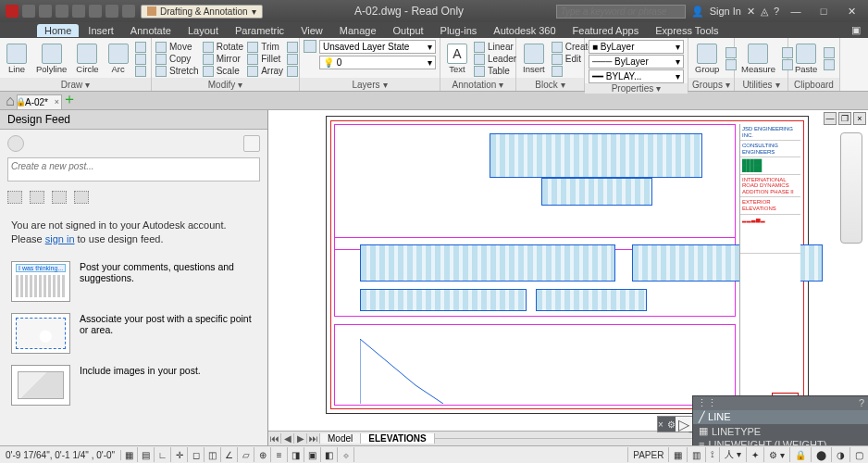  What do you see at coordinates (223, 47) in the screenshot?
I see `rotate-button: Rotate` at bounding box center [223, 47].